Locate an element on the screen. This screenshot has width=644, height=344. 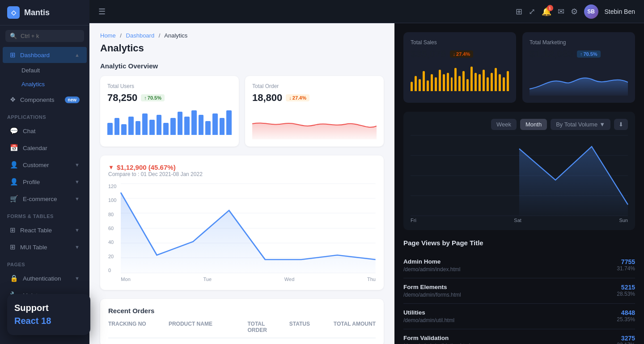
pv-utilities-count: 4848 is located at coordinates (626, 313).